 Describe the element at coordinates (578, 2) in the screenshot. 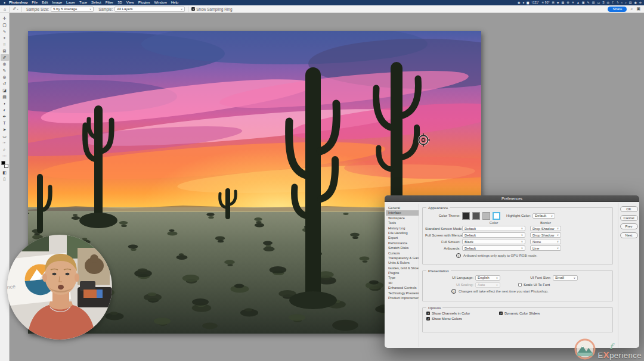

I see `status-icon: ▲` at that location.